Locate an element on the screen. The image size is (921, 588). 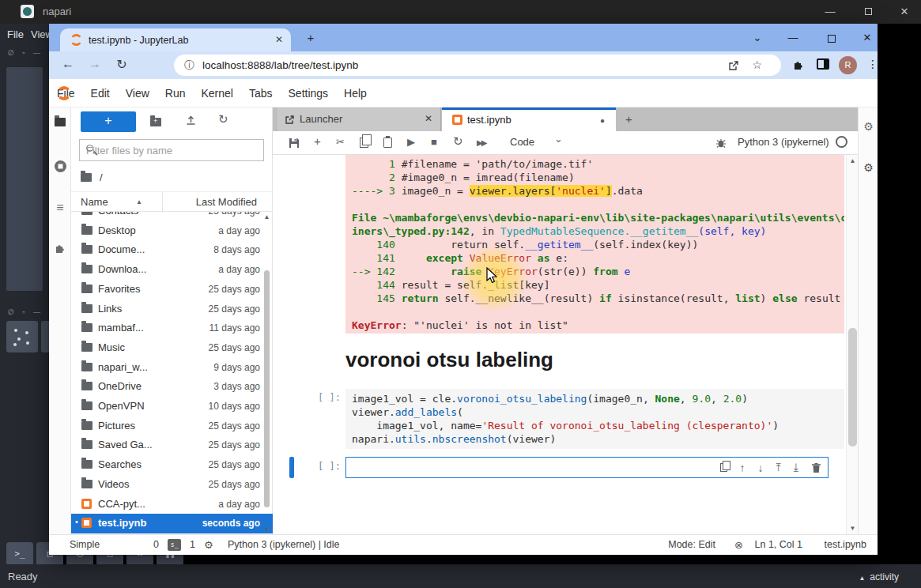
add-tab-button: + is located at coordinates (629, 119).